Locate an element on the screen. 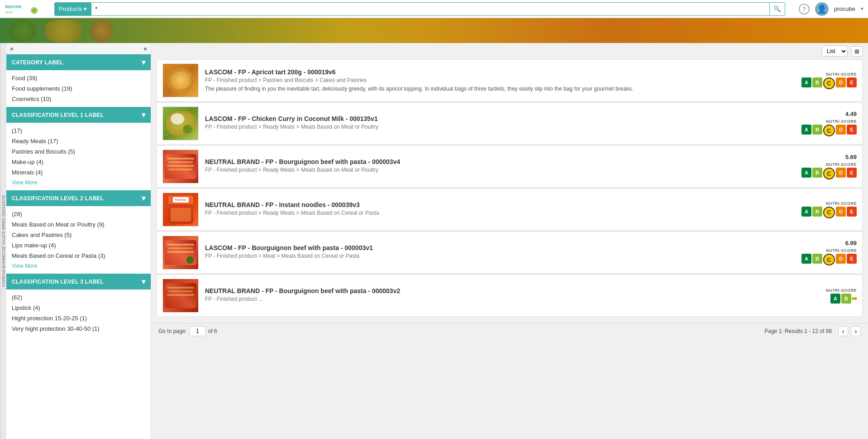 The height and width of the screenshot is (439, 868). product-image is located at coordinates (181, 295).